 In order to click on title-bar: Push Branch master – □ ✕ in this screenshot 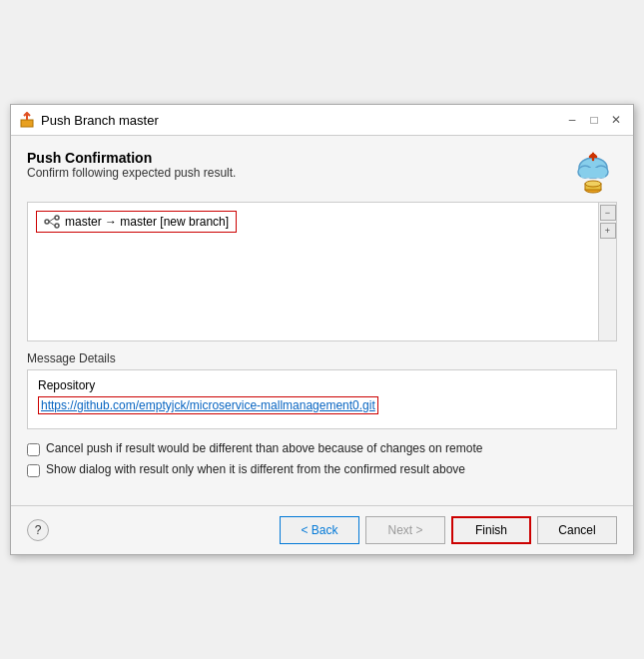, I will do `click(322, 120)`.